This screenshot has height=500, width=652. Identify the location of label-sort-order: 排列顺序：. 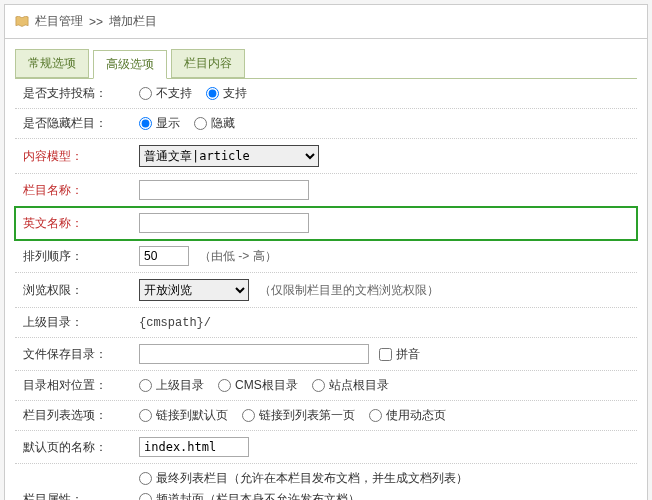
(79, 256).